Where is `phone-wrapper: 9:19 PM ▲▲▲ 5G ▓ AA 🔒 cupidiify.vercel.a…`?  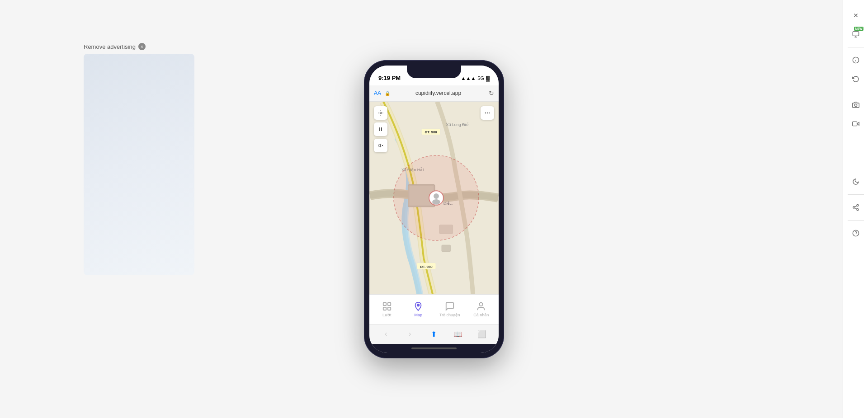
phone-wrapper: 9:19 PM ▲▲▲ 5G ▓ AA 🔒 cupidiify.vercel.a… is located at coordinates (434, 209).